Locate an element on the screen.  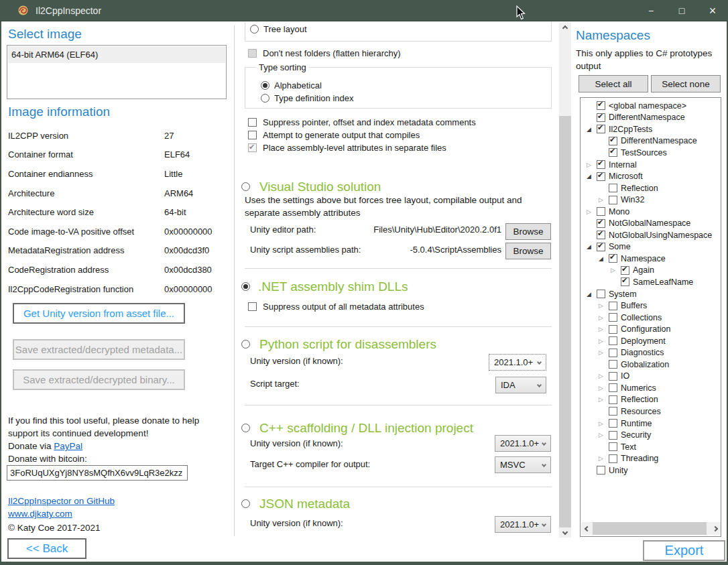
tree-item: Globalization is located at coordinates (650, 365).